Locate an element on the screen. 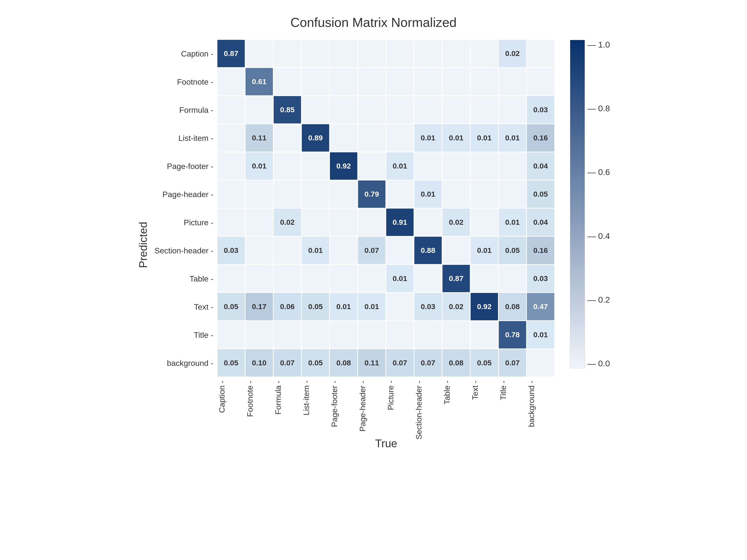 The image size is (747, 560). cell-1-1: 0.61 is located at coordinates (259, 82).